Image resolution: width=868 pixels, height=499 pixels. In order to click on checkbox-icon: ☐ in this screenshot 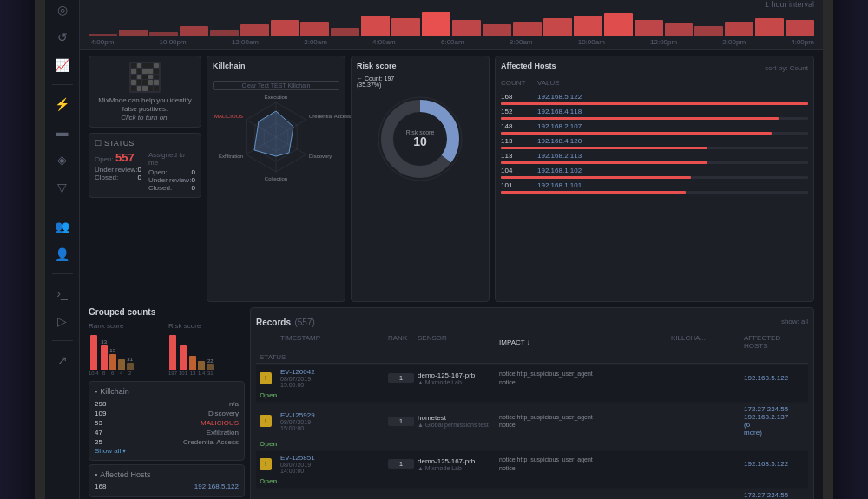, I will do `click(98, 143)`.